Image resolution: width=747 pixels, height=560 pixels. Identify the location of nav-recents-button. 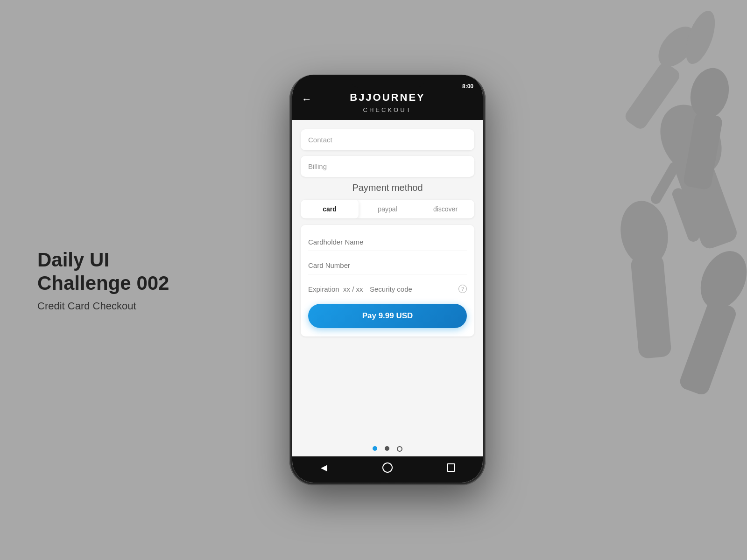
(451, 468).